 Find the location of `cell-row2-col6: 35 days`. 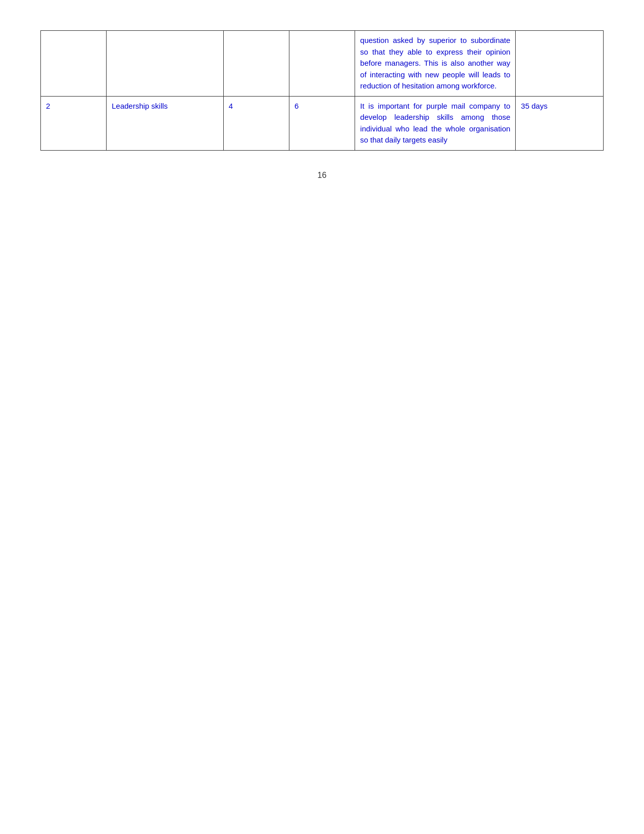

cell-row2-col6: 35 days is located at coordinates (560, 123).